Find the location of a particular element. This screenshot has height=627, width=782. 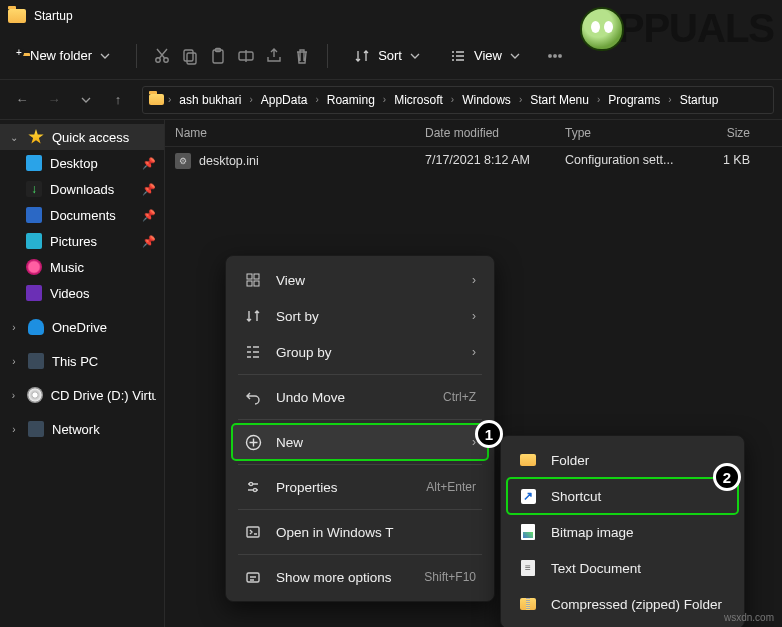

ctx-label: Properties is located at coordinates (344, 488).